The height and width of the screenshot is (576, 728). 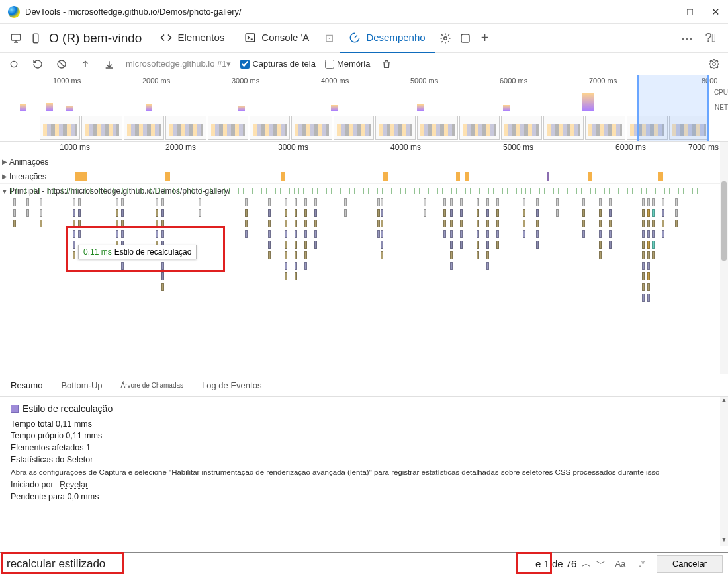 I want to click on tab-app-icon, so click(x=465, y=38).